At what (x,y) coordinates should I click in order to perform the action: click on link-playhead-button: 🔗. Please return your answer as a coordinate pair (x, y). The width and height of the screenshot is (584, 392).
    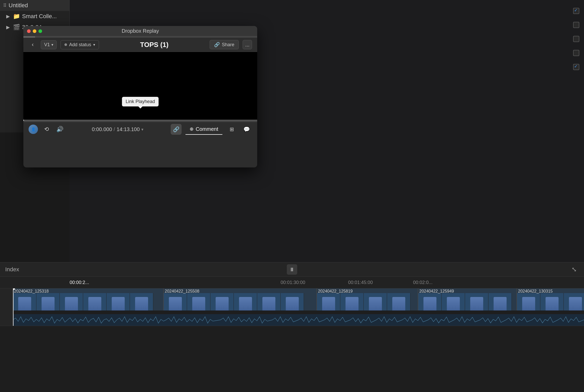
    Looking at the image, I should click on (176, 129).